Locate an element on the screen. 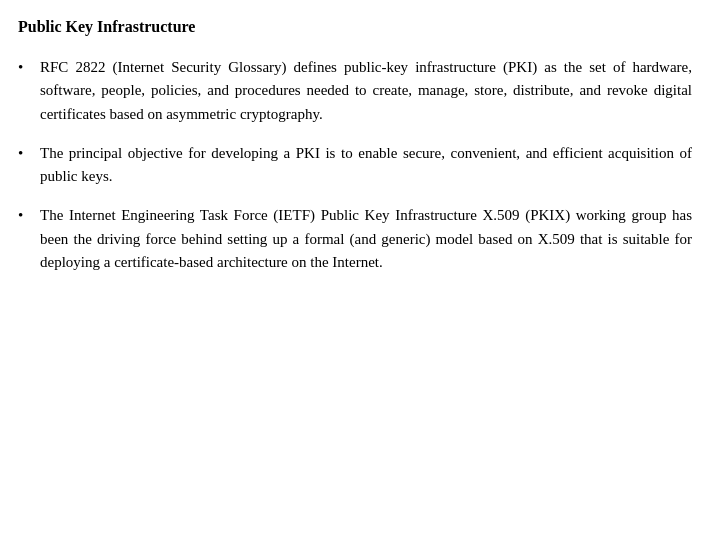 The image size is (720, 540). list-item: • RFC 2822 (Internet Security Glossary) … is located at coordinates (355, 91).